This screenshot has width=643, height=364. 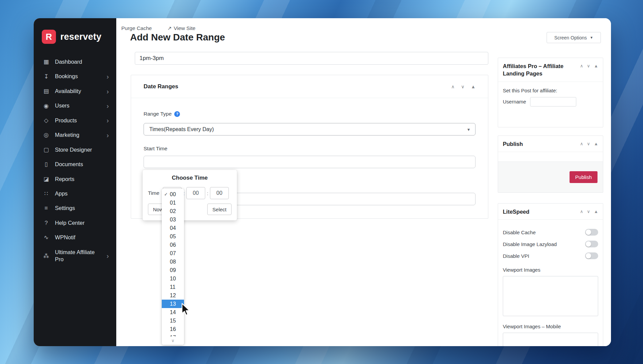 I want to click on range-type-label-row: Range Type ?, so click(x=309, y=114).